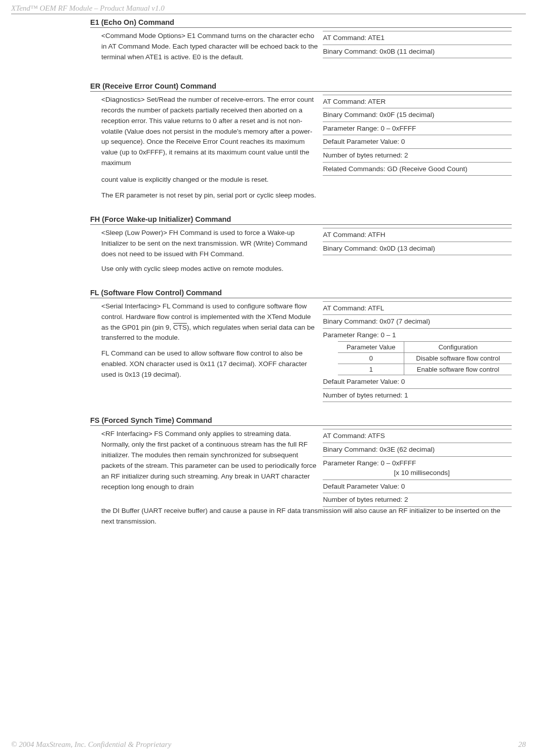 This screenshot has width=537, height=756. What do you see at coordinates (417, 352) in the screenshot?
I see `infobox-fl: AT Command: ATFL Binary Command: 0x07 (7…` at bounding box center [417, 352].